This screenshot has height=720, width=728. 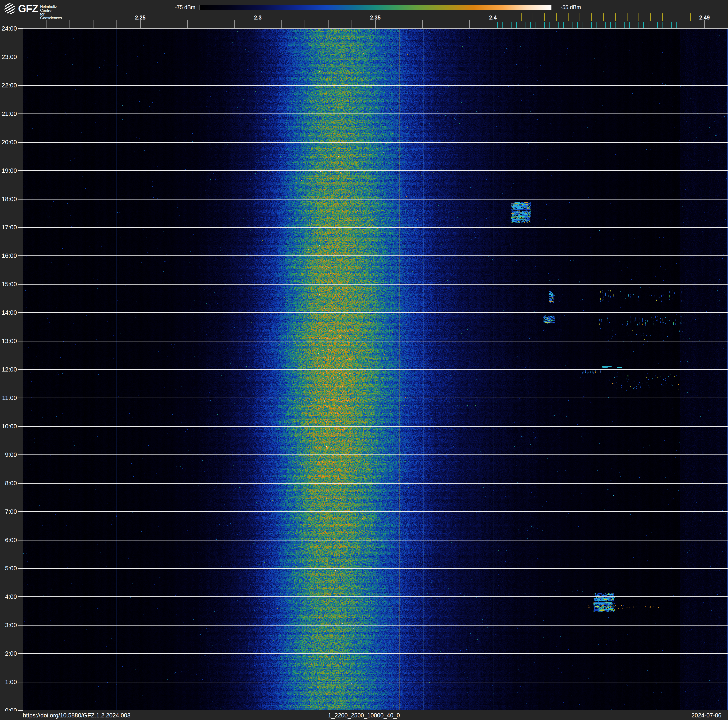 I want to click on time-axis-label: 7:00, so click(x=8, y=512).